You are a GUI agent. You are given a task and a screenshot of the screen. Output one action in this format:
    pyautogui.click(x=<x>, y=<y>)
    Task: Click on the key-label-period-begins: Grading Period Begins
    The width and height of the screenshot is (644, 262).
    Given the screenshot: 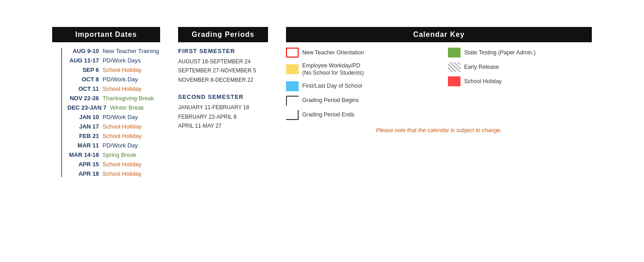 What is the action you would take?
    pyautogui.click(x=331, y=100)
    